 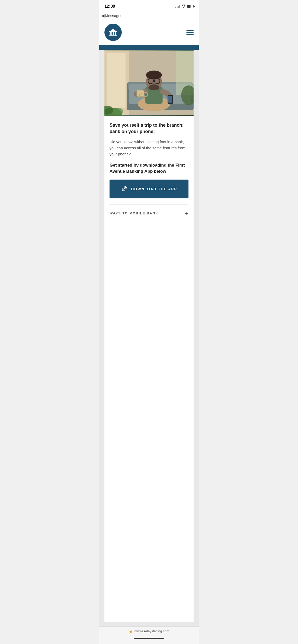 I want to click on status-time: 12:39, so click(x=110, y=6).